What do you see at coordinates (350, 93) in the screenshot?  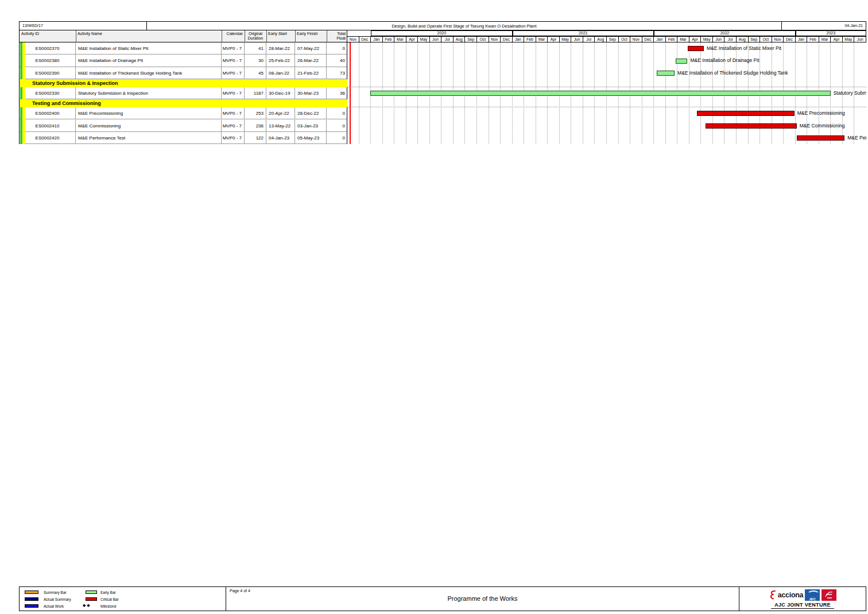 I see `data-date-line` at bounding box center [350, 93].